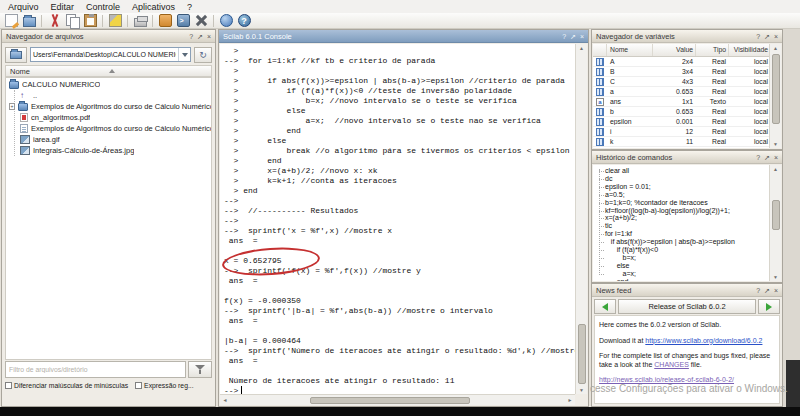 The width and height of the screenshot is (800, 416). Describe the element at coordinates (54, 20) in the screenshot. I see `cut-button` at that location.